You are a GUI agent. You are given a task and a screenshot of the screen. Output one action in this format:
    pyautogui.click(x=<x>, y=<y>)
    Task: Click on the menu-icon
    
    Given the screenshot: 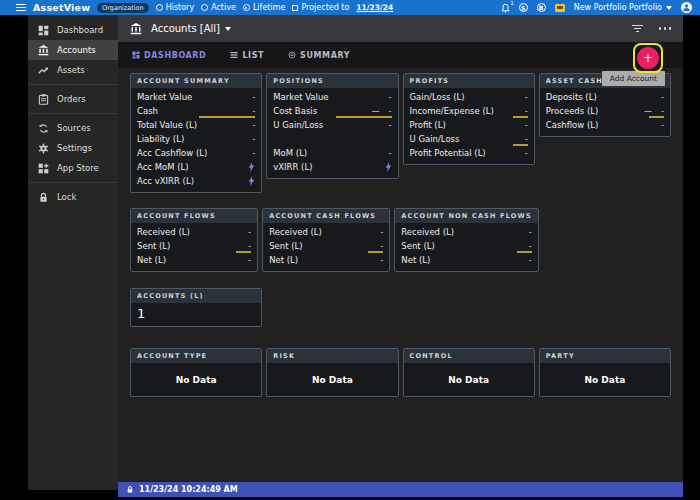 What is the action you would take?
    pyautogui.click(x=21, y=8)
    